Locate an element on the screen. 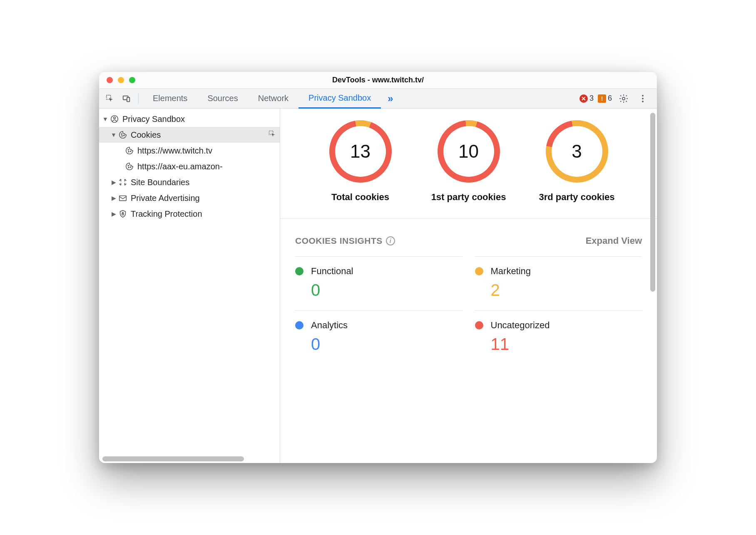 This screenshot has width=756, height=535. tree-label: https://aax-eu.amazon- is located at coordinates (180, 166).